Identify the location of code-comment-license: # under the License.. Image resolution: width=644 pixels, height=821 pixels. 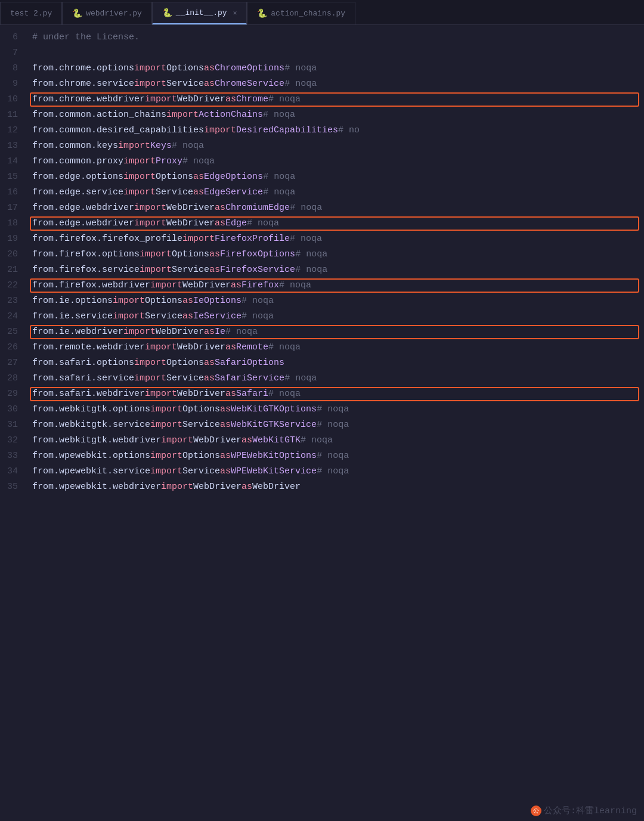
(86, 38).